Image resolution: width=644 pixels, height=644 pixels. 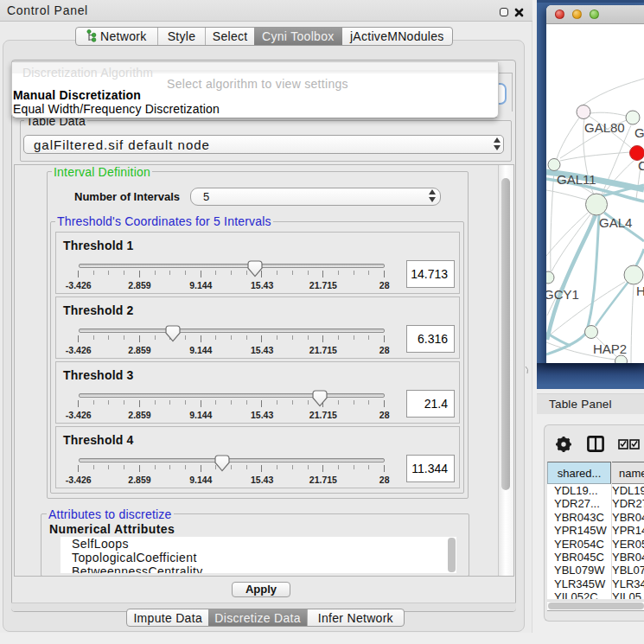 What do you see at coordinates (640, 290) in the screenshot?
I see `svg-text: H` at bounding box center [640, 290].